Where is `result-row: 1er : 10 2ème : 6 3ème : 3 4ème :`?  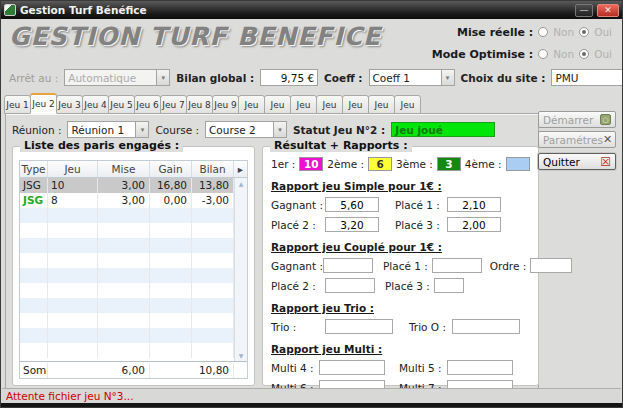 result-row: 1er : 10 2ème : 6 3ème : 3 4ème : is located at coordinates (400, 164).